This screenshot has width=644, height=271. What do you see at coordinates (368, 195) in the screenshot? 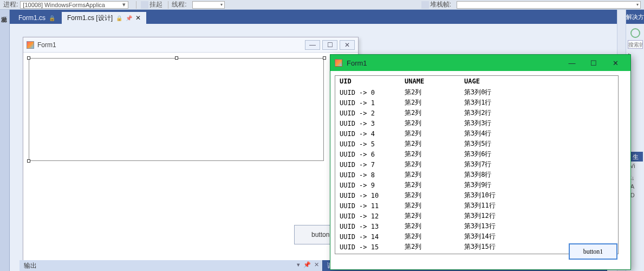
I see `table-cell: UUID -> 10` at bounding box center [368, 195].